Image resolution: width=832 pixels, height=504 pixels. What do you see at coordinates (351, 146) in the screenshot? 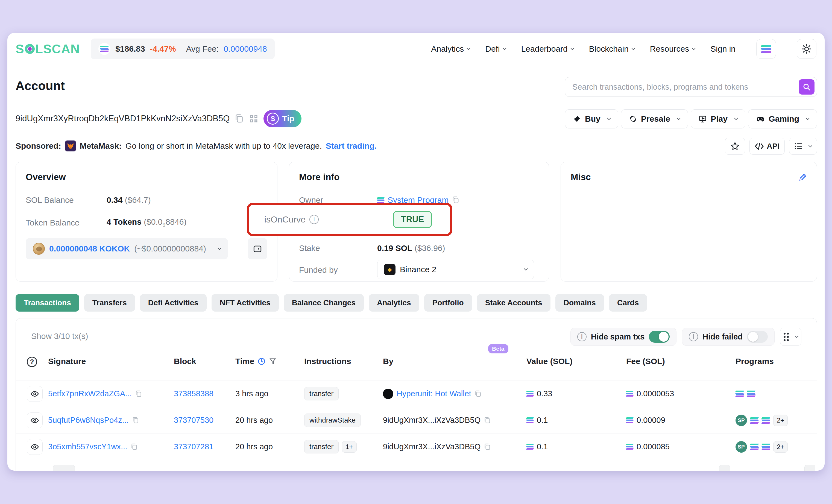
I see `start-trading-link: Start trading.` at bounding box center [351, 146].